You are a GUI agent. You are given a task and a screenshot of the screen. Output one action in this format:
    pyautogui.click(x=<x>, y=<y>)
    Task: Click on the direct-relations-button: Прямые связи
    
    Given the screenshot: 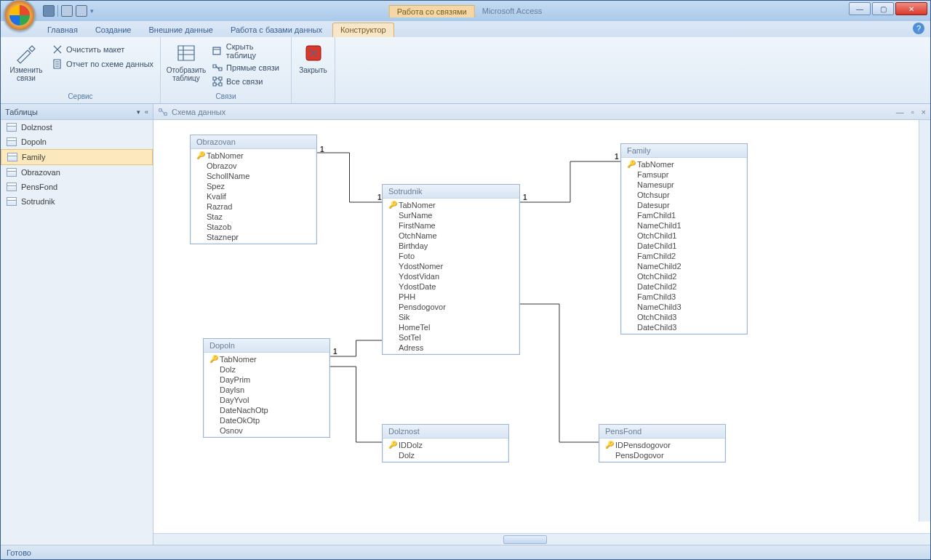 What is the action you would take?
    pyautogui.click(x=249, y=68)
    